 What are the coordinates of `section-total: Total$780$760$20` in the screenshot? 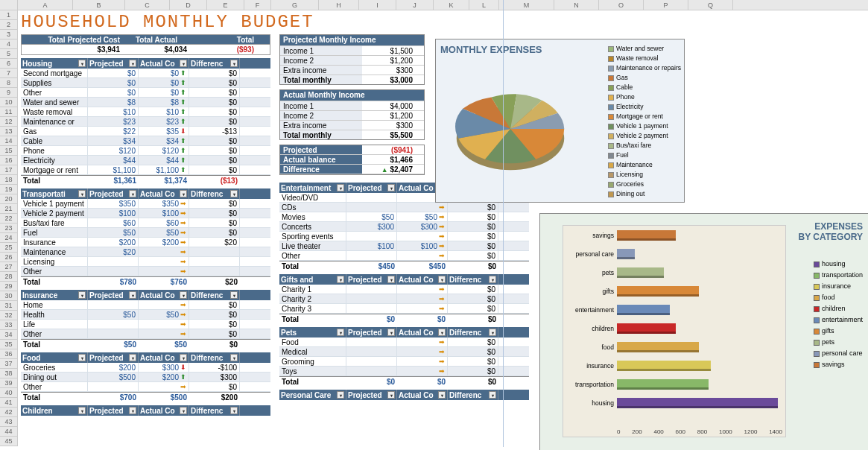 It's located at (146, 282).